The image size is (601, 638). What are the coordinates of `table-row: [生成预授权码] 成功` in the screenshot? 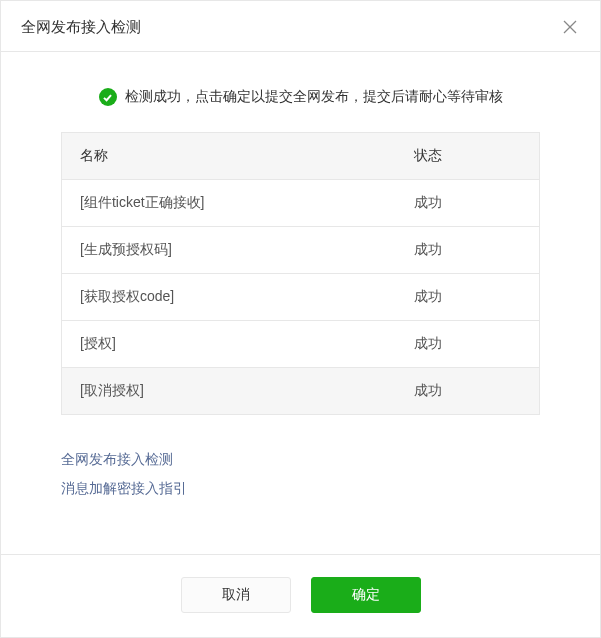 It's located at (301, 250).